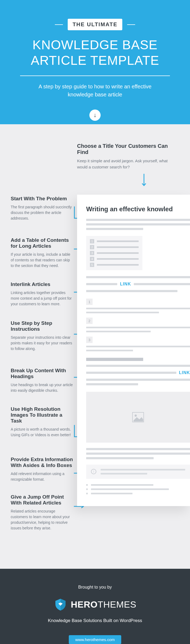 This screenshot has width=190, height=644. Describe the element at coordinates (114, 259) in the screenshot. I see `toc-row: 4` at that location.